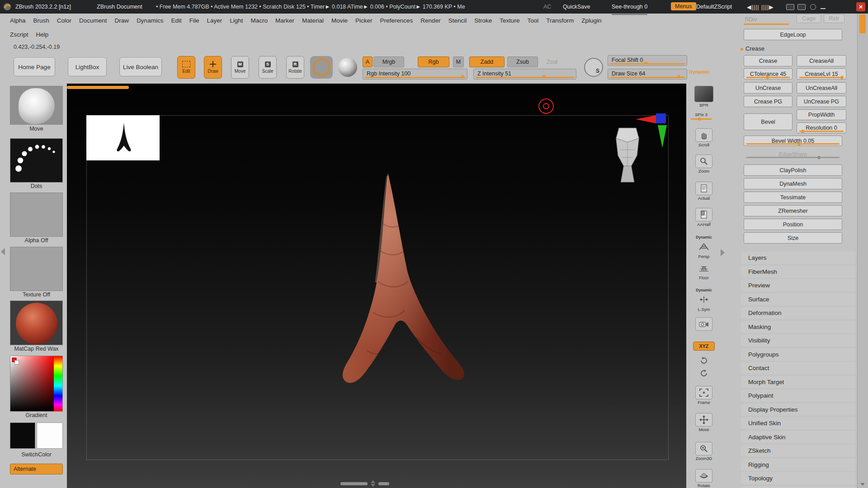 Image resolution: width=868 pixels, height=488 pixels. Describe the element at coordinates (768, 122) in the screenshot. I see `bevel-button: Bevel` at that location.